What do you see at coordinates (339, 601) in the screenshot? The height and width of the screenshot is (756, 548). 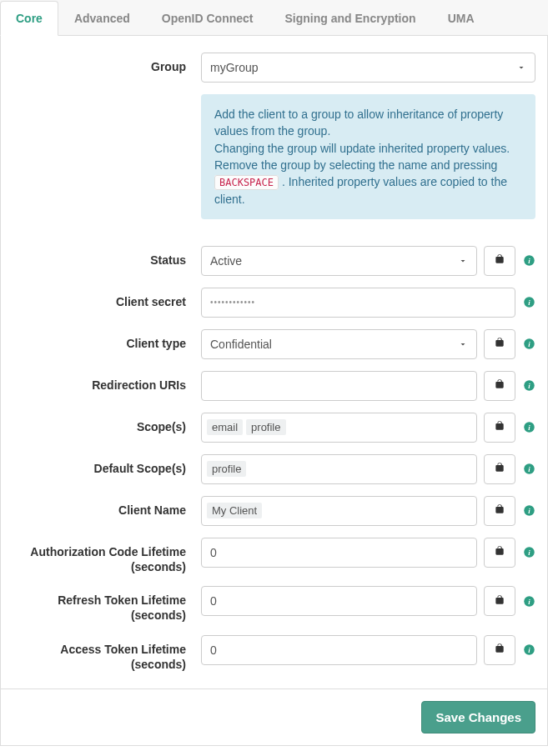 I see `refresh-token-lifetime-input: 0` at bounding box center [339, 601].